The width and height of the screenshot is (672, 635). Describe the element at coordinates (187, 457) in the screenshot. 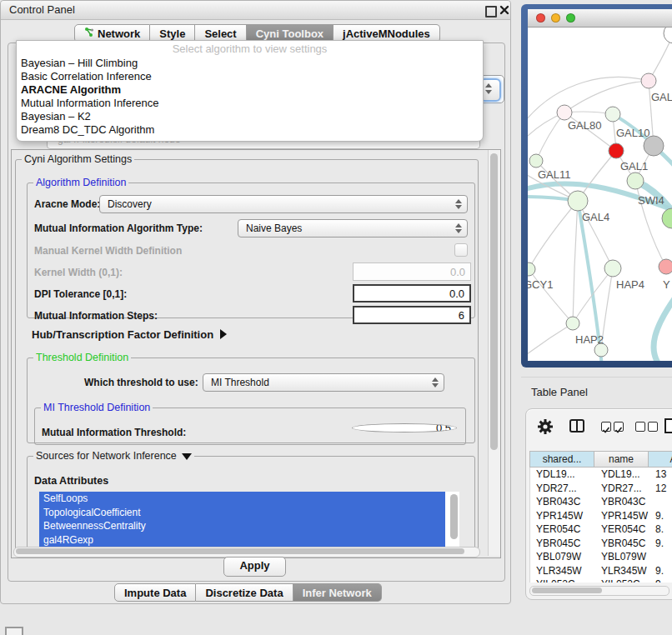

I see `expanded-arrow-icon` at that location.